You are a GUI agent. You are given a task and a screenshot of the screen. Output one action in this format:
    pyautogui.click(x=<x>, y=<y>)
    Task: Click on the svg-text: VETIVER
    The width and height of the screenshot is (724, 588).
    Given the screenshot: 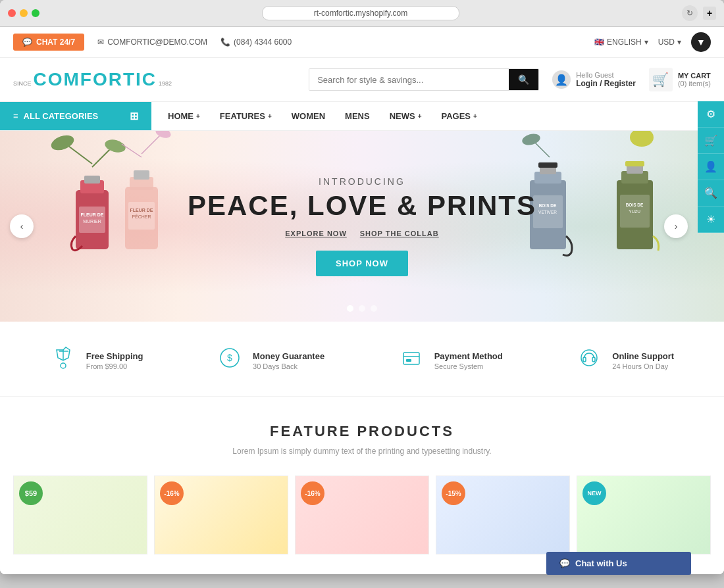 What is the action you would take?
    pyautogui.click(x=548, y=212)
    